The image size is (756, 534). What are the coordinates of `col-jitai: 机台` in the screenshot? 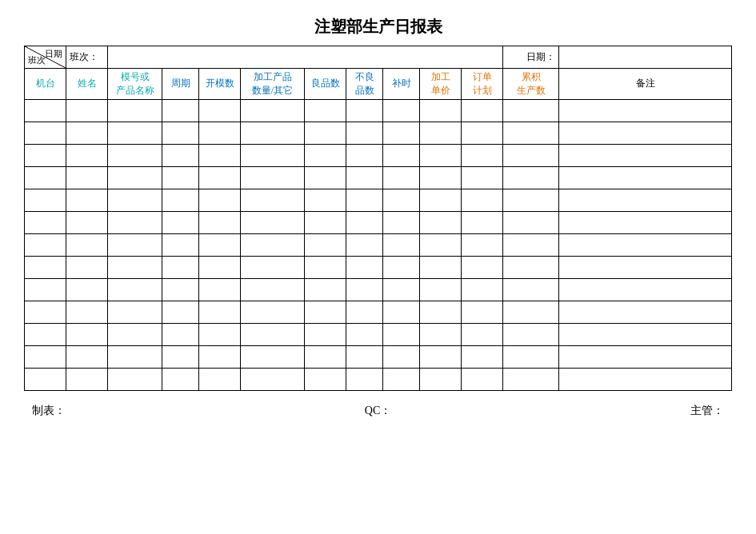 It's located at (46, 85).